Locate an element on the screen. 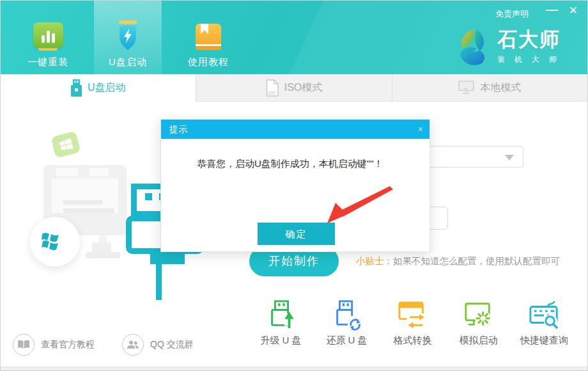 Image resolution: width=588 pixels, height=371 pixels. tip-label: 小贴士： is located at coordinates (375, 261).